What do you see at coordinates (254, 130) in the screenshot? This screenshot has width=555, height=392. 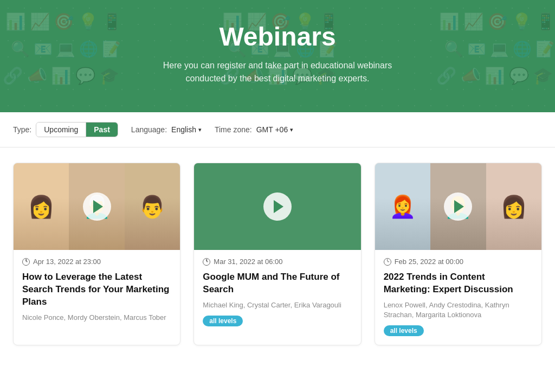 I see `timezone-filter: Time zone: GMT +06 ▾` at bounding box center [254, 130].